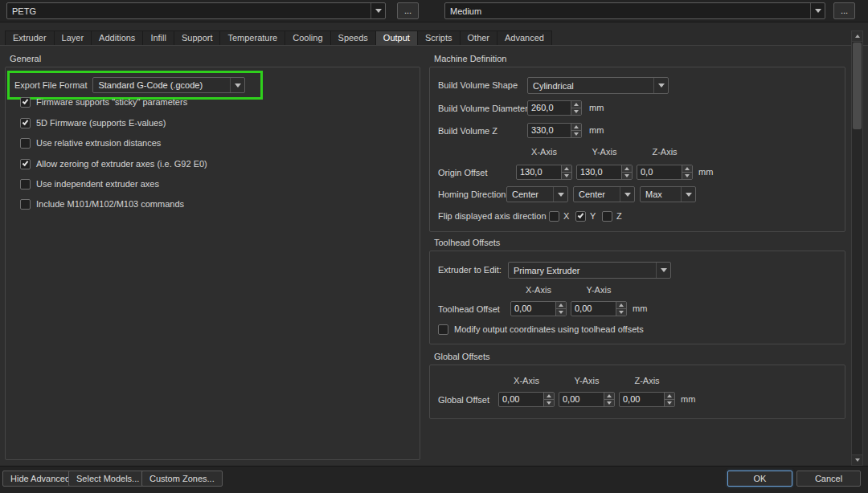  Describe the element at coordinates (541, 329) in the screenshot. I see `checkbox-modify-output-coordinates: Modify output coordinates using toolhead…` at that location.